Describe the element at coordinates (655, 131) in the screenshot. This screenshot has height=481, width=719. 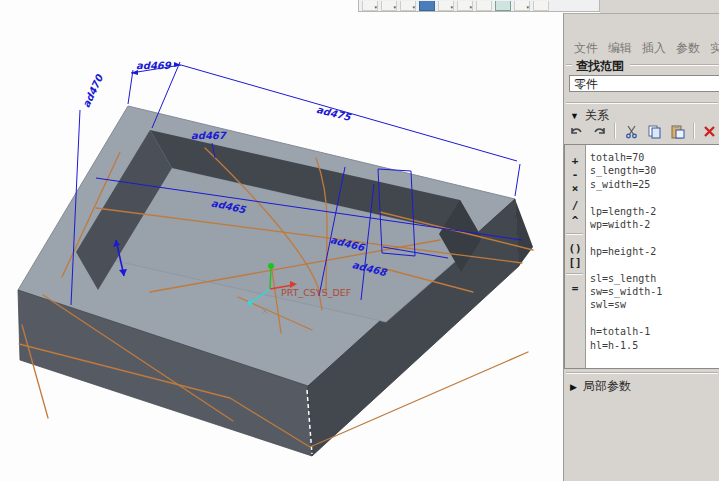
I see `copy-icon` at that location.